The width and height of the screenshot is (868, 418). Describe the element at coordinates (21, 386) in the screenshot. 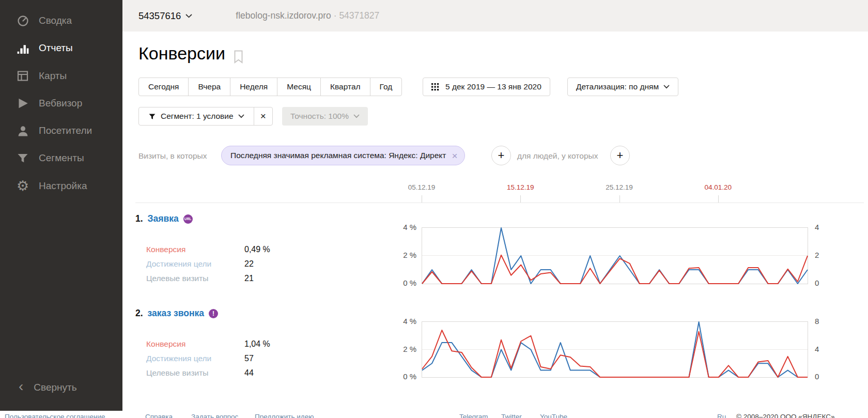

I see `chevron-left-icon: ‹` at that location.